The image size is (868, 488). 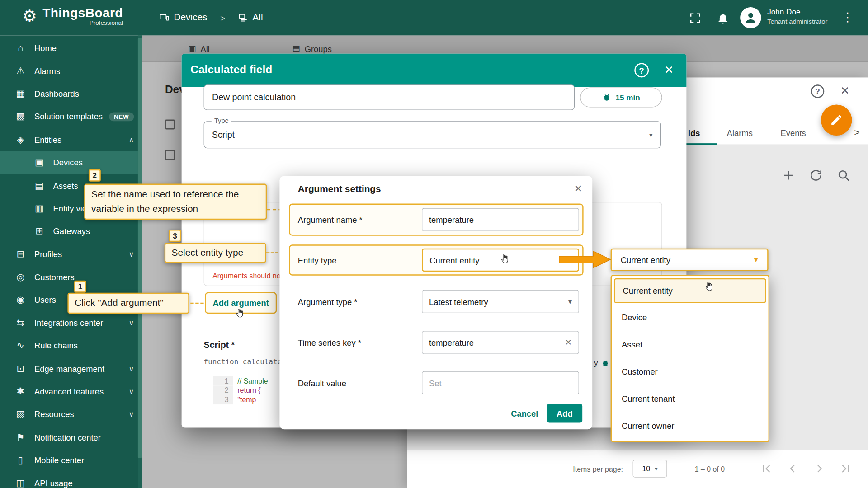 What do you see at coordinates (322, 383) in the screenshot?
I see `default-value-label: Default value` at bounding box center [322, 383].